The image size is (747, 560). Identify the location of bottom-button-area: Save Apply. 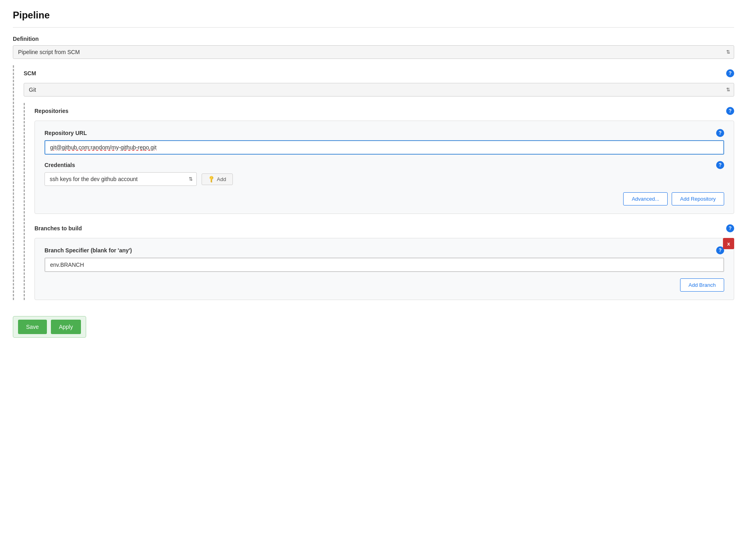
(374, 324).